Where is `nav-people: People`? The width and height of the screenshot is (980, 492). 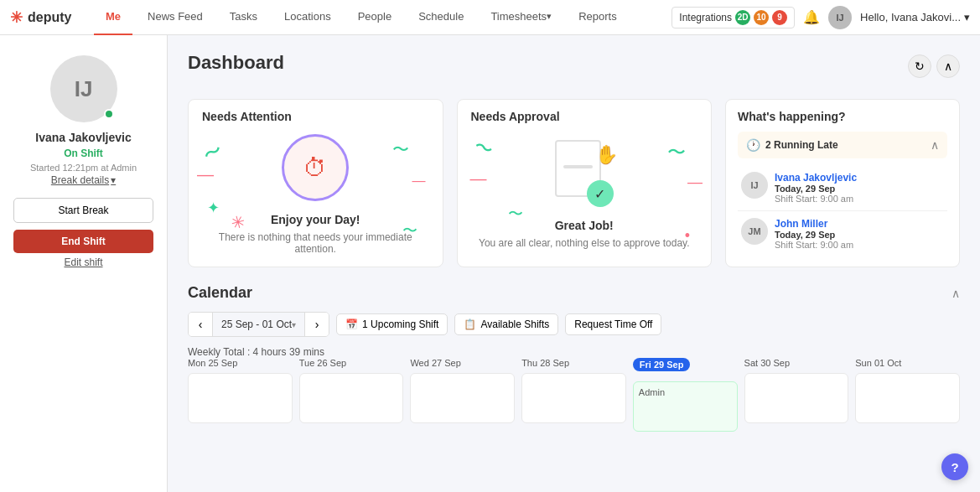 nav-people: People is located at coordinates (375, 18).